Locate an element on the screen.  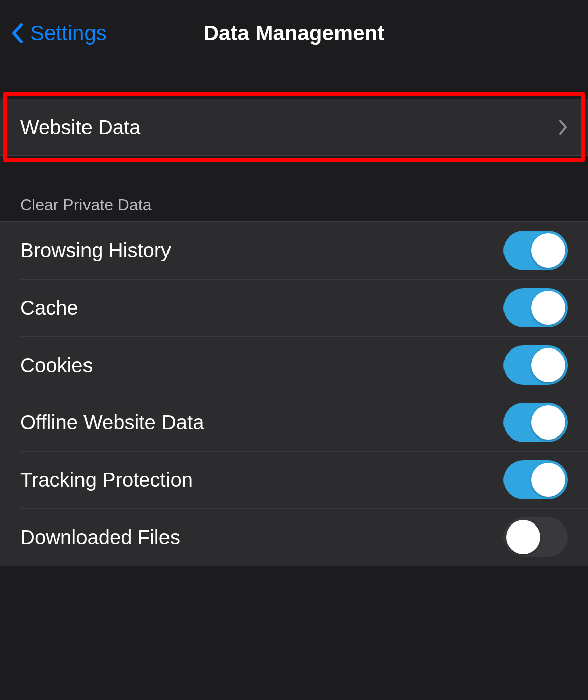
chevron-left-icon is located at coordinates (17, 33).